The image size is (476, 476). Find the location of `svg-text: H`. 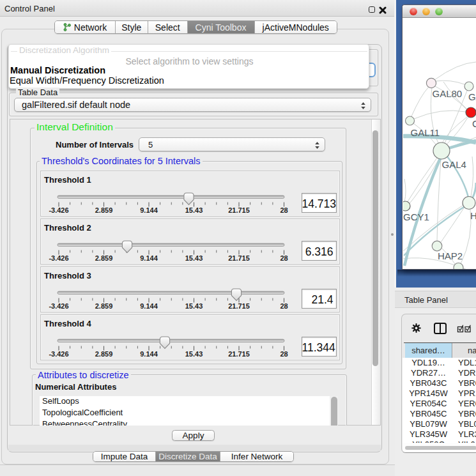

svg-text: H is located at coordinates (473, 216).